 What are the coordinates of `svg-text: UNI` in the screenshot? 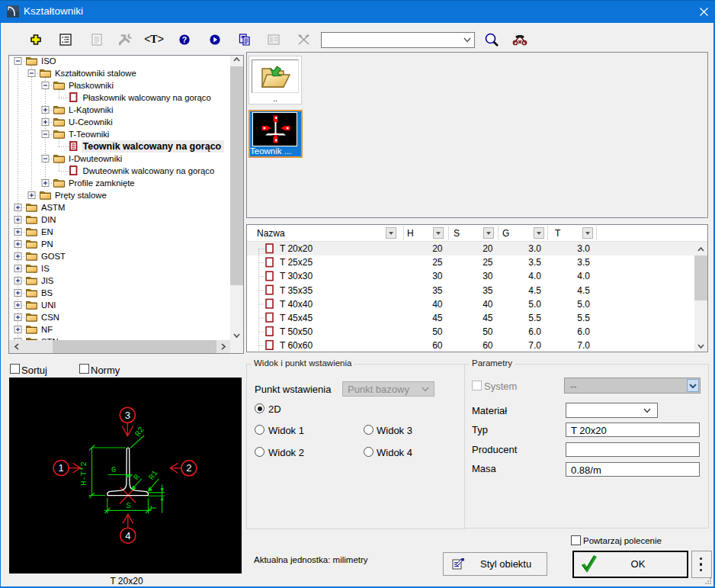 It's located at (49, 305).